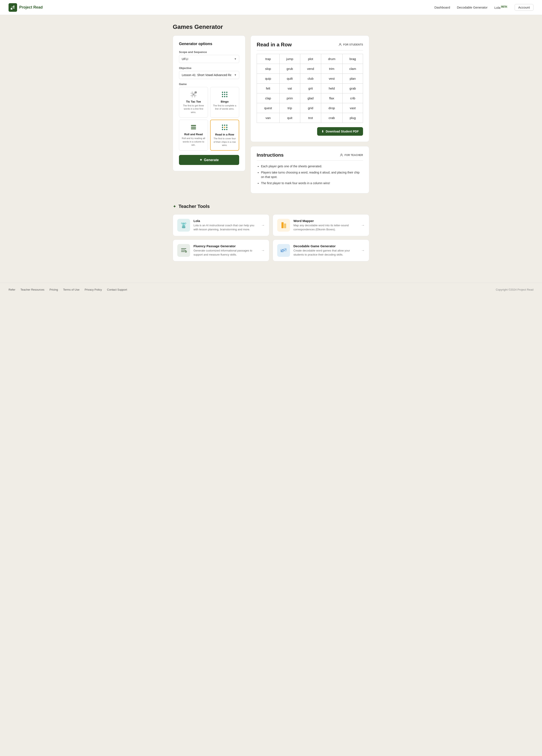  I want to click on word-cell-5-2: grid, so click(310, 108).